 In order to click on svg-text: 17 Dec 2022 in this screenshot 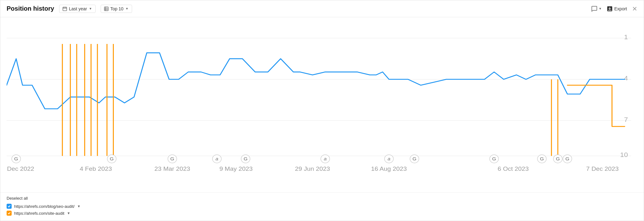, I will do `click(20, 168)`.